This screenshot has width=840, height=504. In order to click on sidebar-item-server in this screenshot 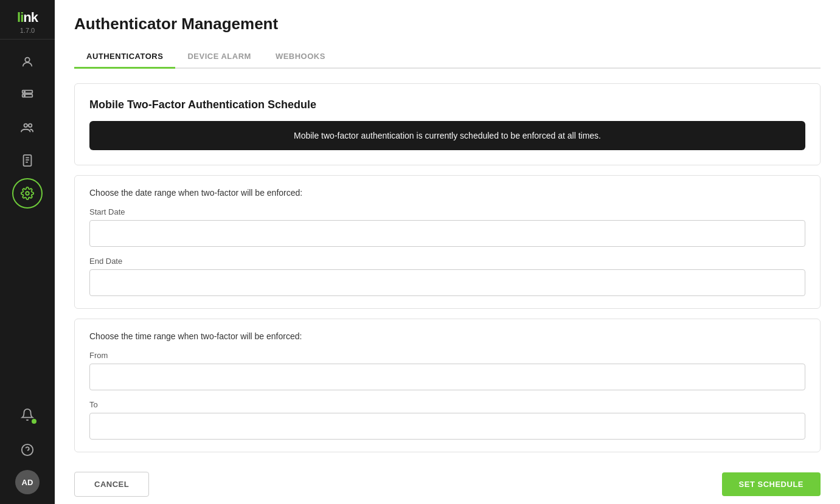, I will do `click(27, 95)`.